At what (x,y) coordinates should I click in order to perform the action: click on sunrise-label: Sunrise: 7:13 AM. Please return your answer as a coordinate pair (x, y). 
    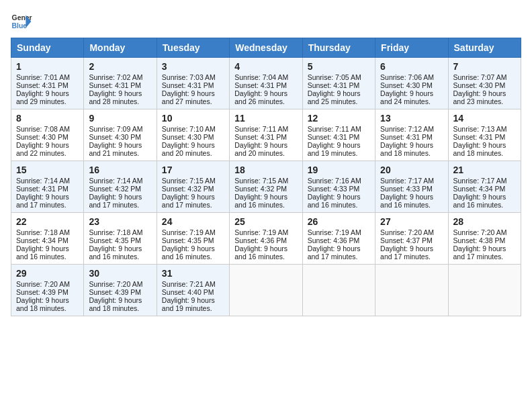
    Looking at the image, I should click on (480, 129).